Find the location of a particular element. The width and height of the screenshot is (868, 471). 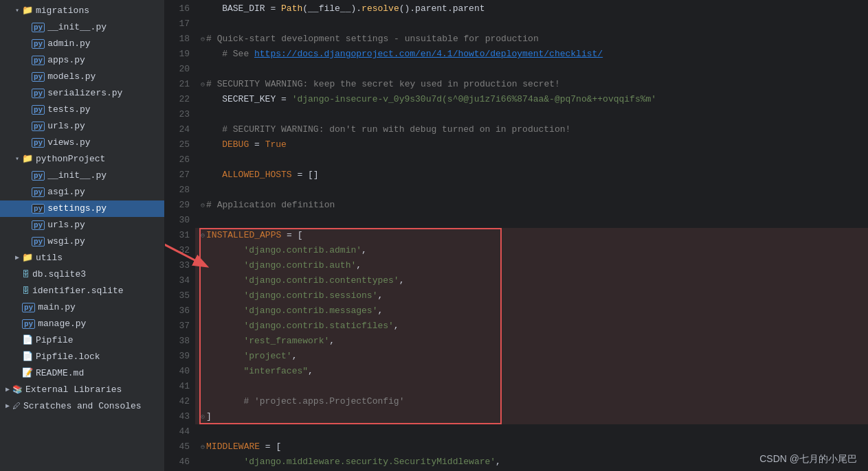

code-line-42: # 'project.apps.ProjectConfig' is located at coordinates (532, 402).